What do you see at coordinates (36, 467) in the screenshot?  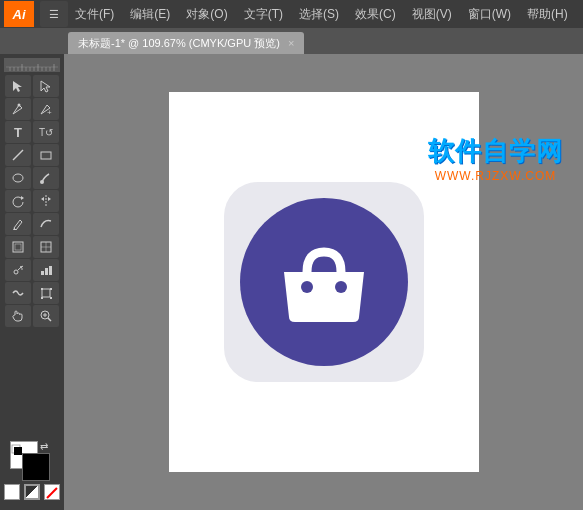 I see `stroke-swatch` at bounding box center [36, 467].